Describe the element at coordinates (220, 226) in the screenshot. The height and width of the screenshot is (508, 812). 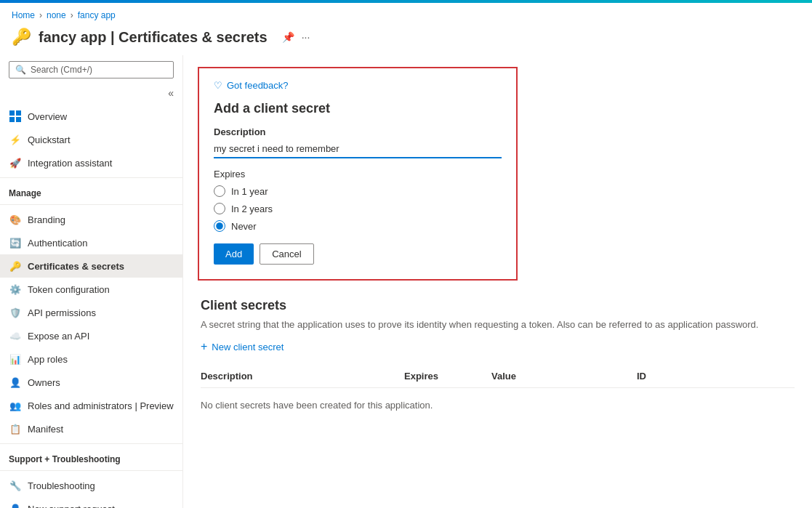
I see `expires-never-radio` at that location.